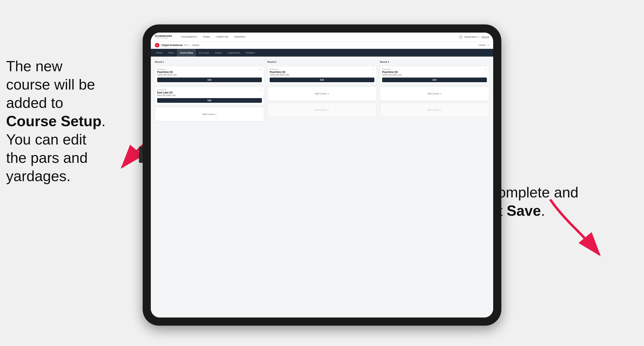 Image resolution: width=644 pixels, height=346 pixels. Describe the element at coordinates (486, 69) in the screenshot. I see `delete-course-a-r3-icon: ⬡` at that location.